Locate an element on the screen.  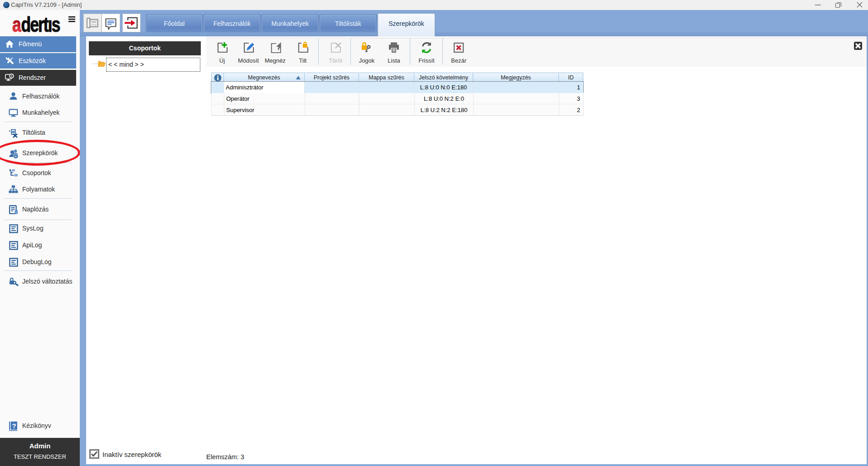
svg-text: a is located at coordinates (17, 24).